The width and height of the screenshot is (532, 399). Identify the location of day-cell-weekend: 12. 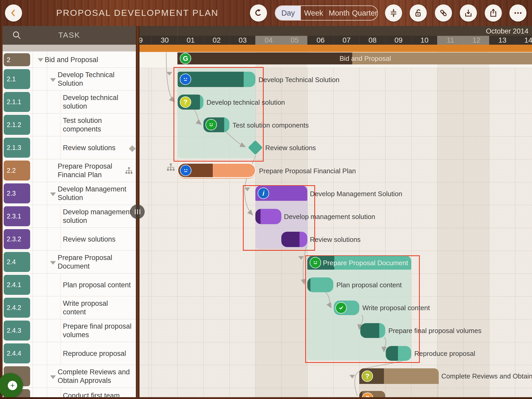
(476, 40).